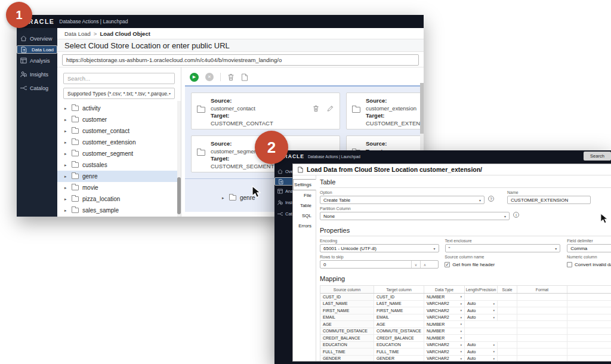 This screenshot has height=364, width=611. I want to click on tree-item: ▸ customer_contact, so click(119, 131).